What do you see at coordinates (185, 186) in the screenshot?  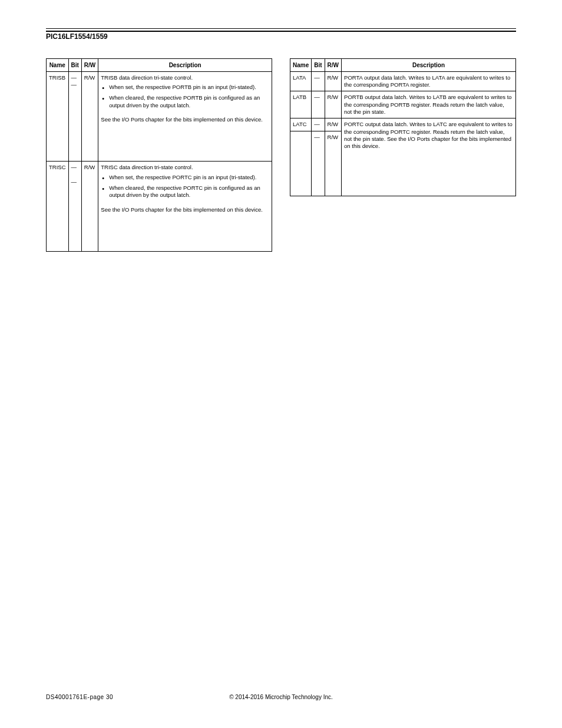 I see `desc-list: When set, the respective PORTC pin is an…` at bounding box center [185, 186].